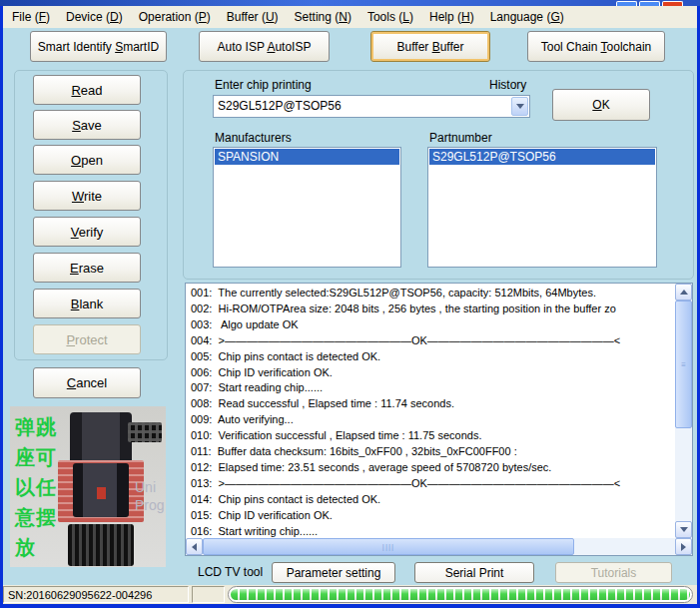 This screenshot has width=700, height=608. What do you see at coordinates (280, 106) in the screenshot?
I see `chip-combo-value: S29GL512P@TSOP56` at bounding box center [280, 106].